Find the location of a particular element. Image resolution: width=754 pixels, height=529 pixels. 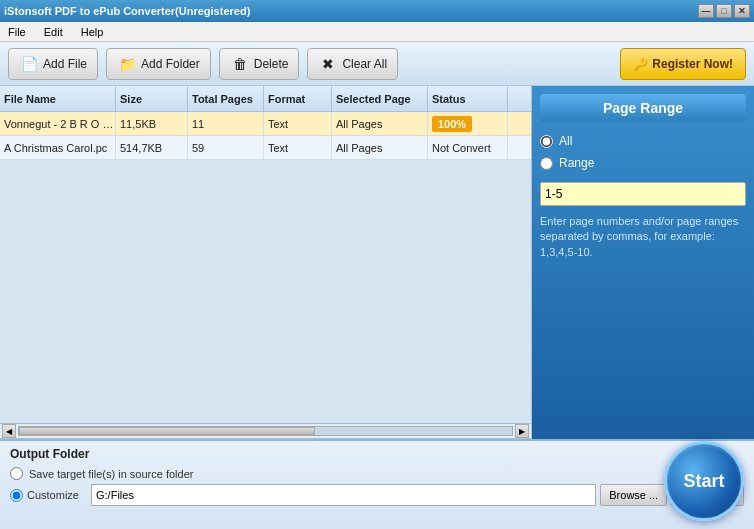

status-badge: 100% is located at coordinates (452, 124).